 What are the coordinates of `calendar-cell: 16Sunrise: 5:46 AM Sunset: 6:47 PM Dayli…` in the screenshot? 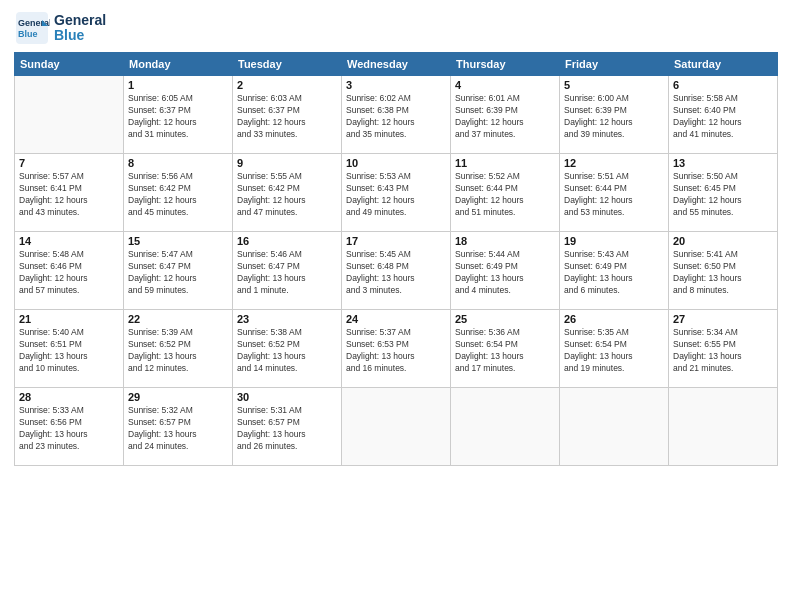 It's located at (288, 271).